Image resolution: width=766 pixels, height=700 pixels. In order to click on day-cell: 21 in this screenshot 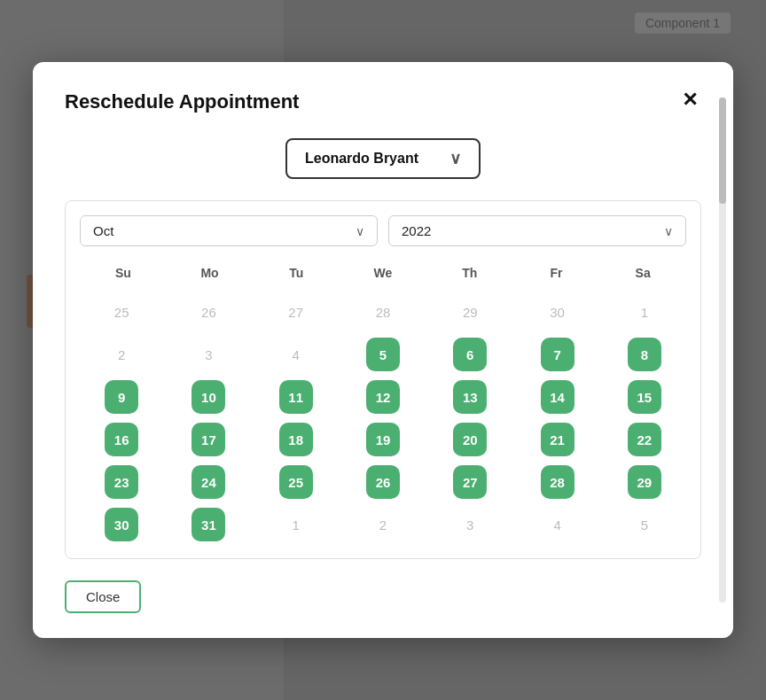, I will do `click(557, 439)`.